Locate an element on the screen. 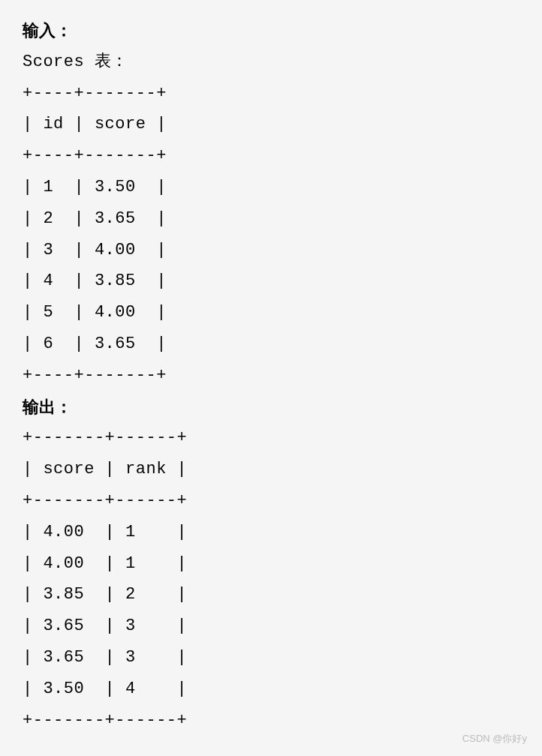 This screenshot has height=756, width=542. watermark: CSDN @你好y is located at coordinates (495, 740).